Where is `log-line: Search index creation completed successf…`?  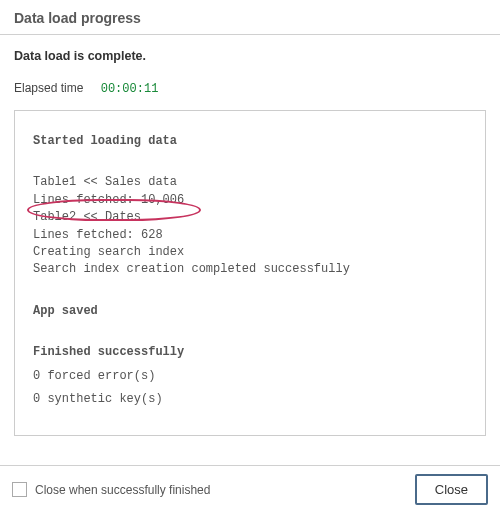 log-line: Search index creation completed successf… is located at coordinates (250, 270).